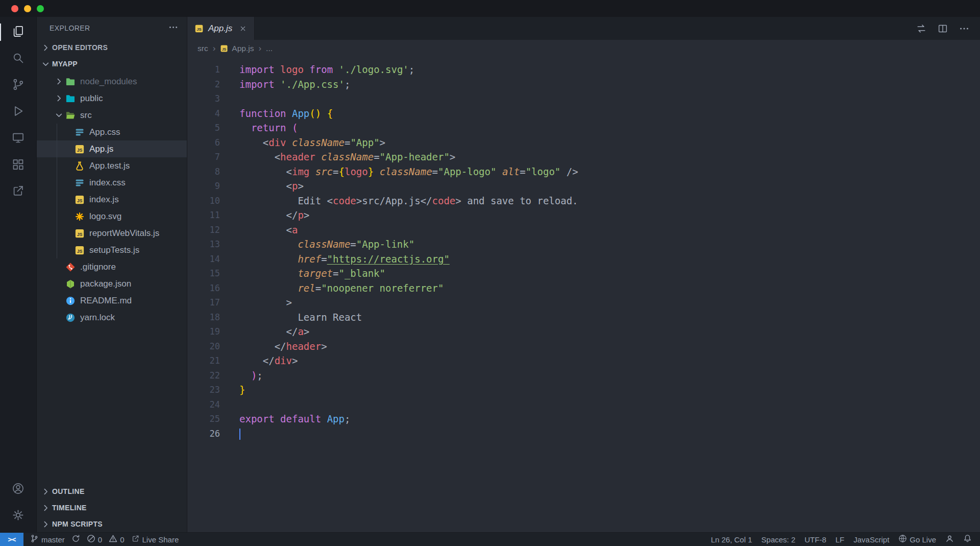  What do you see at coordinates (237, 49) in the screenshot?
I see `breadcrumb-app-js: JSApp.js` at bounding box center [237, 49].